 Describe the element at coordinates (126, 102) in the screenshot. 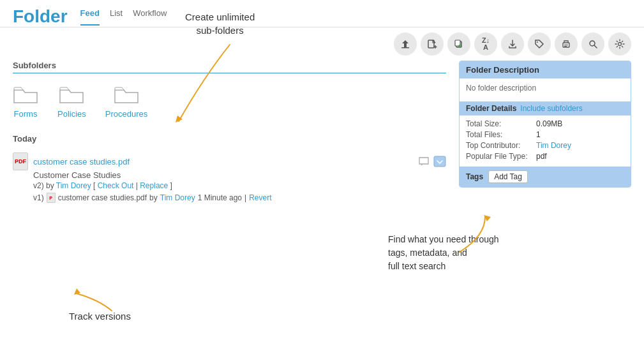

I see `subfolder-procedures: Procedures` at that location.